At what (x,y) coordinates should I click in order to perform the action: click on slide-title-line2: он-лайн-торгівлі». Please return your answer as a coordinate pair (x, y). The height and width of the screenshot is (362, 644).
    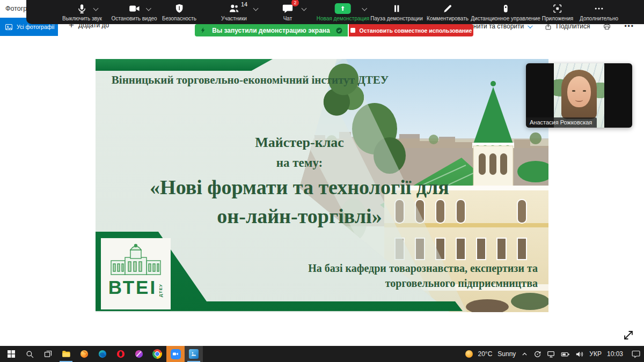
    Looking at the image, I should click on (299, 216).